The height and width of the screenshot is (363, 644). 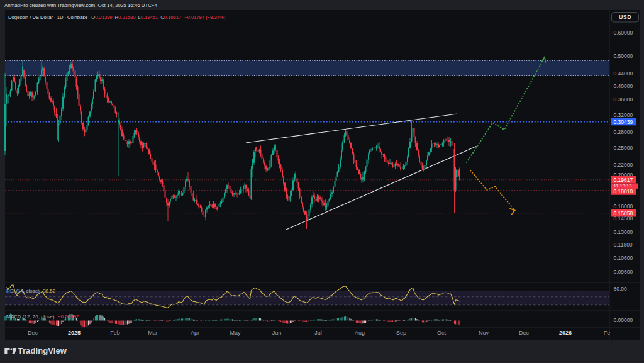 I want to click on svg-text: 0.22000, so click(x=624, y=165).